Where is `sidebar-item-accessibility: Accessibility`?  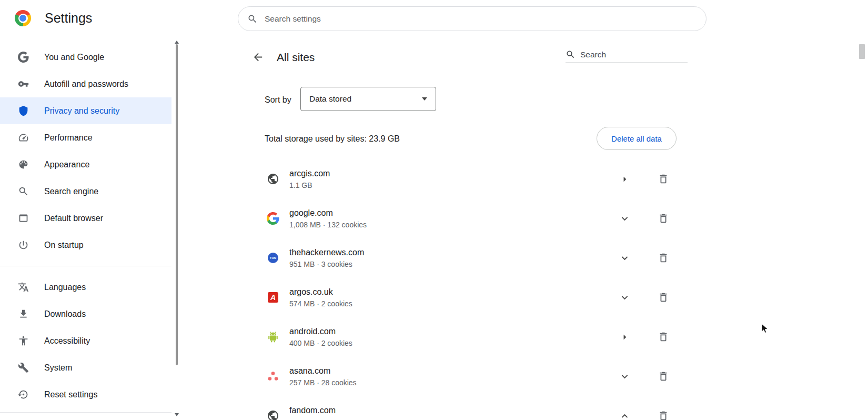
sidebar-item-accessibility: Accessibility is located at coordinates (86, 341).